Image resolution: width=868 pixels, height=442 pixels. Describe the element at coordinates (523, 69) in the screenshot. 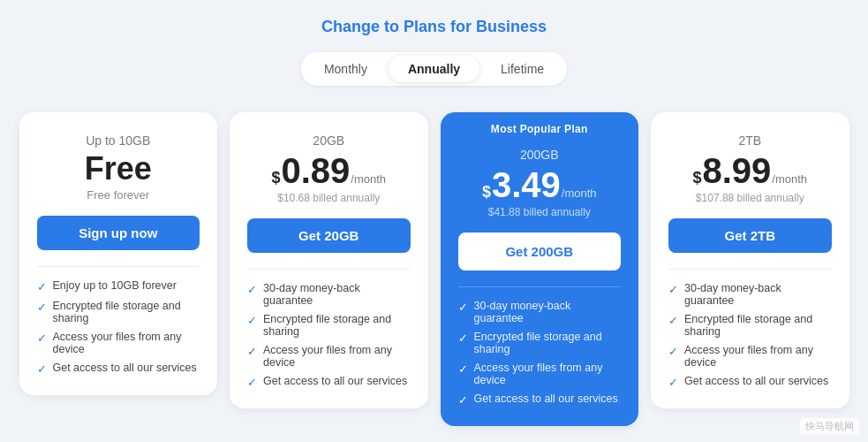

I see `tab-lifetime: Lifetime` at that location.